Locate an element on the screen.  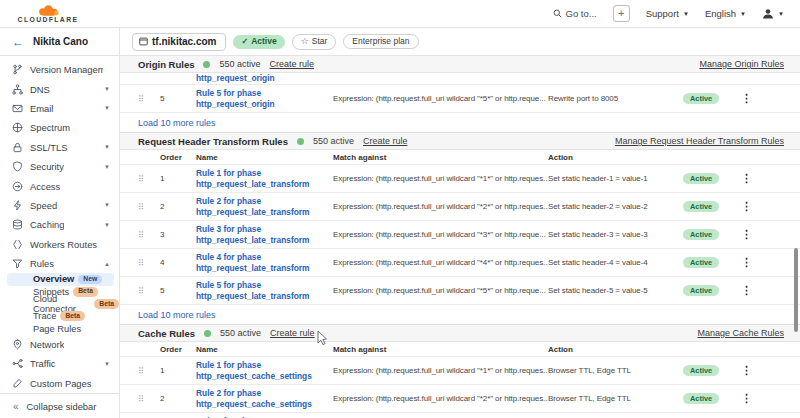
section-title: Request Header Transform Rules is located at coordinates (213, 142).